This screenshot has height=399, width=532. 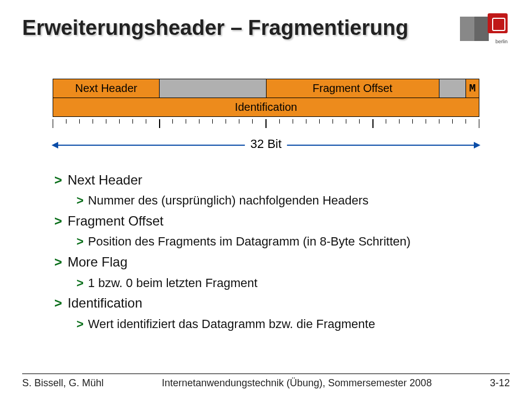 I want to click on slide-title: Erweiterungsheader – Fragmentierung, so click(x=215, y=28).